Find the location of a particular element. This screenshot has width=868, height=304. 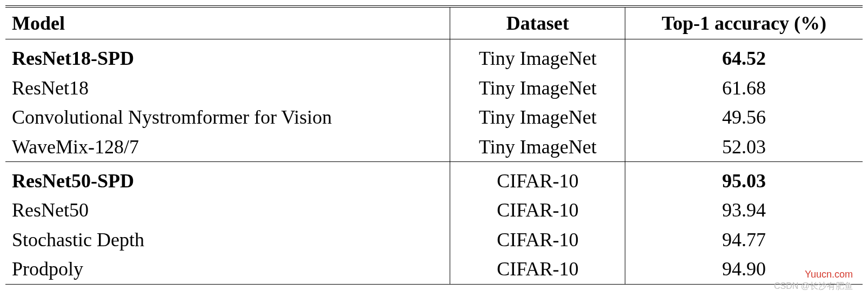

table-row: Convolutional Nystromformer for Vision T… is located at coordinates (434, 117).